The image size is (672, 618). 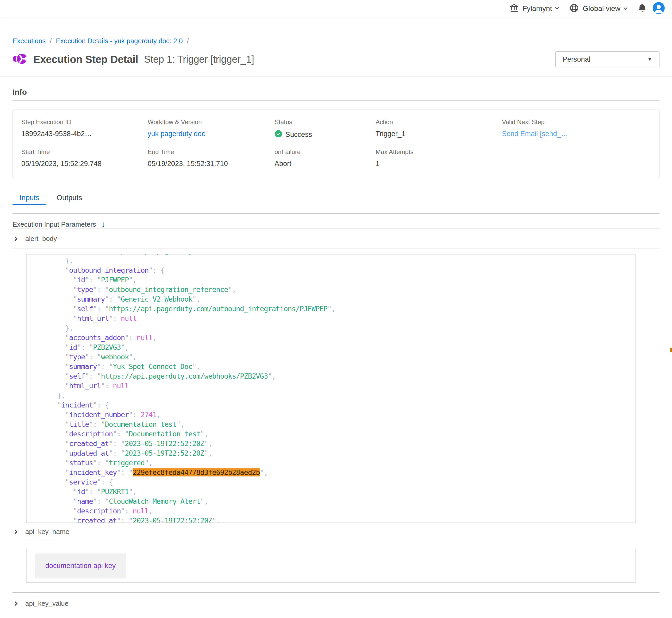 What do you see at coordinates (334, 280) in the screenshot?
I see `code-line: "id": "PJFWPEP",` at bounding box center [334, 280].